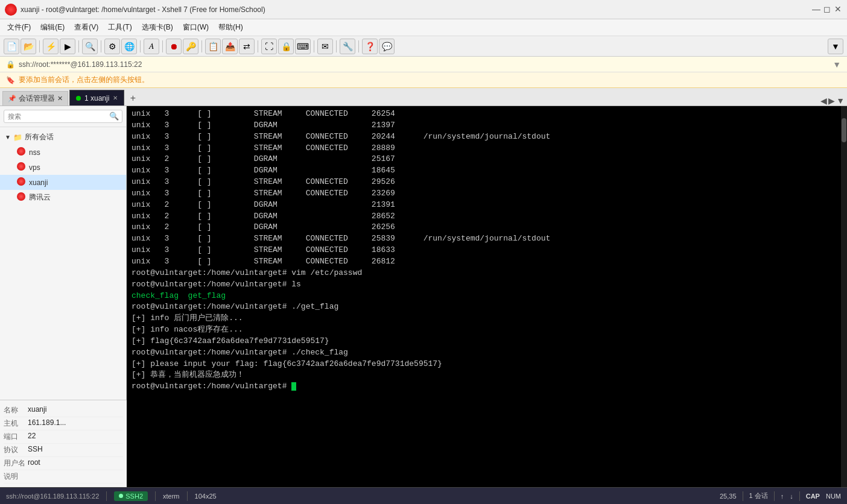 This screenshot has height=504, width=847. What do you see at coordinates (19, 28) in the screenshot?
I see `menu-file: 文件(F)` at bounding box center [19, 28].